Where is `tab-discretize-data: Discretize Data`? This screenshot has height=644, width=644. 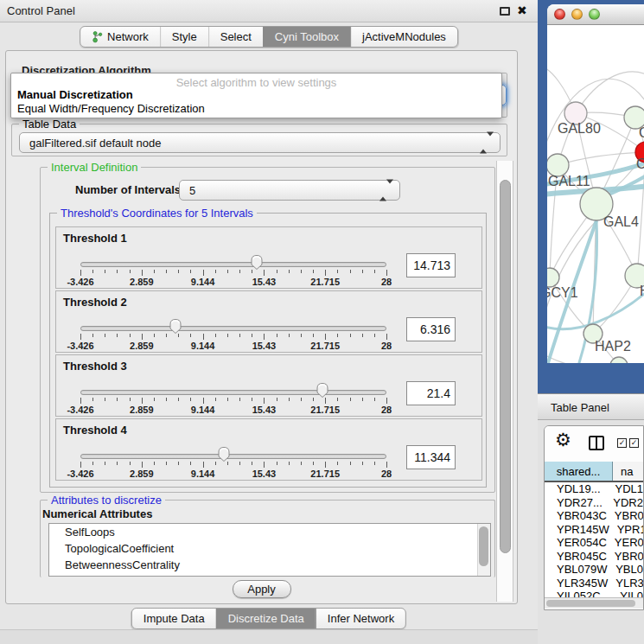 tab-discretize-data: Discretize Data is located at coordinates (266, 619).